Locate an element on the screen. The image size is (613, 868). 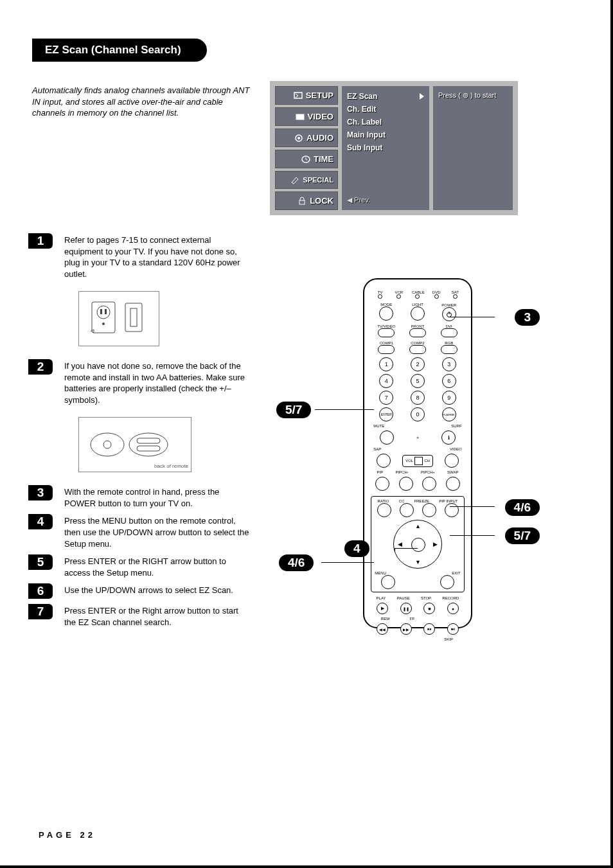
osd-tab-special: SPECIAL is located at coordinates (306, 180).